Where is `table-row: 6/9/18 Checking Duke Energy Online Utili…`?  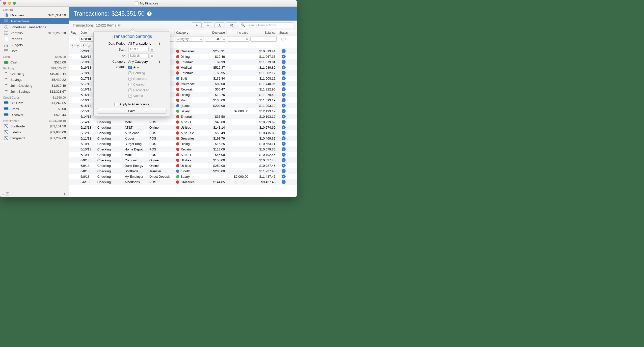 table-row: 6/9/18 Checking Duke Energy Online Utili… is located at coordinates (183, 166).